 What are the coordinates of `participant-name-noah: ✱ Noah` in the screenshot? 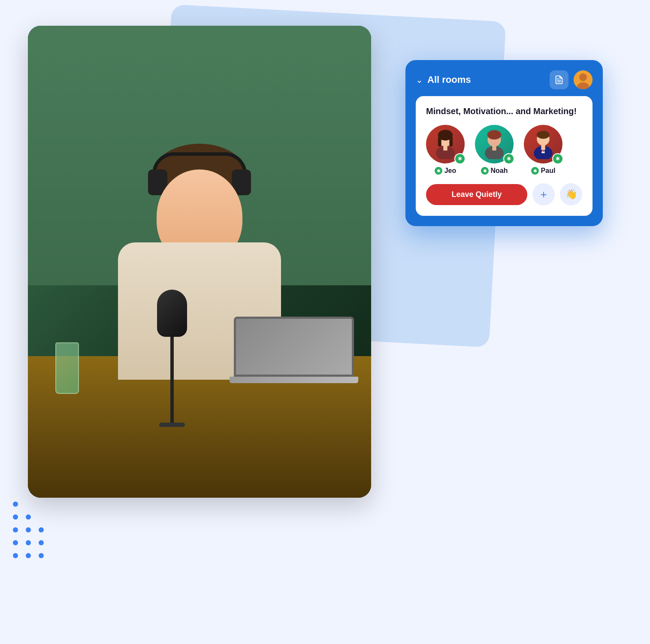 It's located at (494, 171).